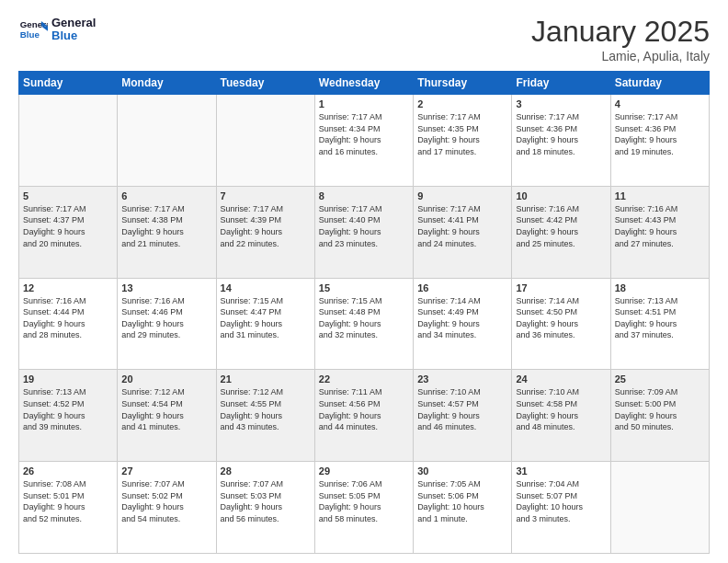 The image size is (728, 563). I want to click on logo: General Blue General Blue, so click(57, 29).